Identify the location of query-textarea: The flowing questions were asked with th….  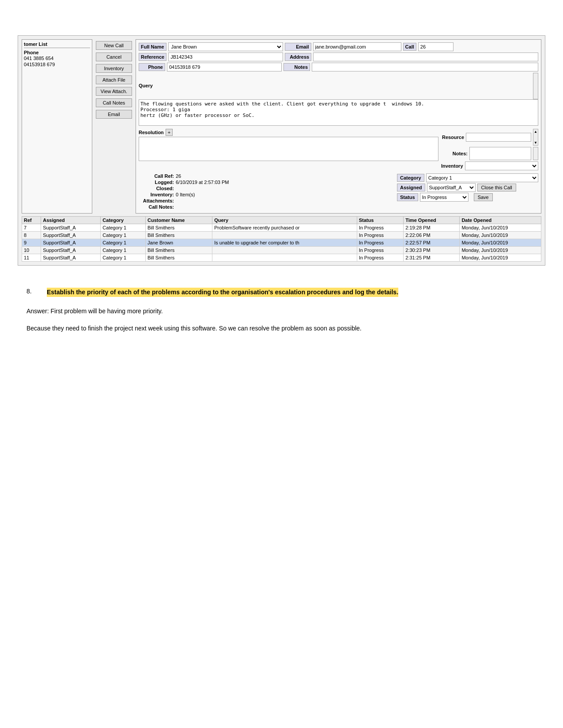
(338, 113).